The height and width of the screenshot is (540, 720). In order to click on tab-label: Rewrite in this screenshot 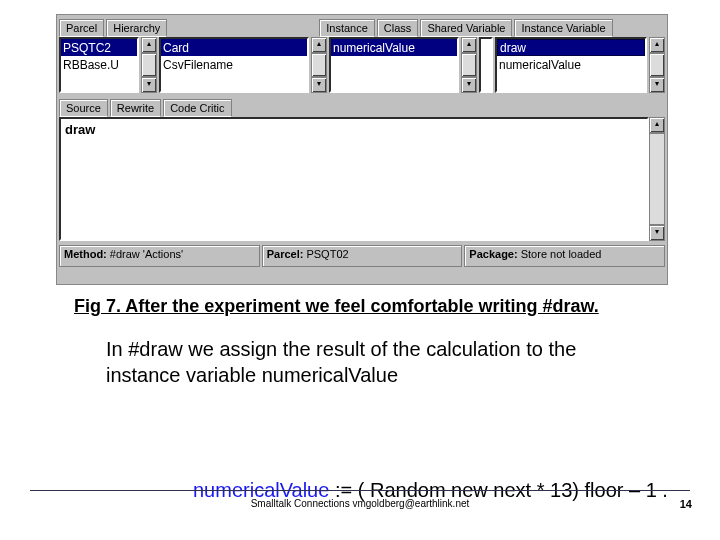, I will do `click(136, 108)`.